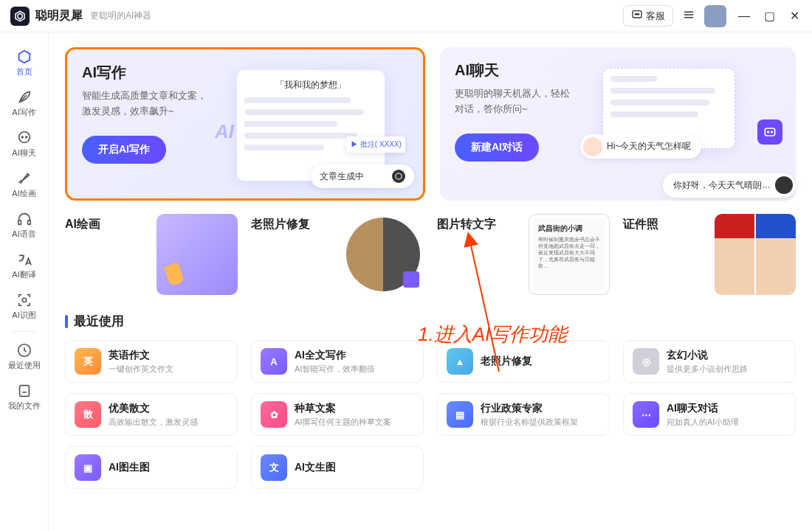 The height and width of the screenshot is (531, 812). Describe the element at coordinates (24, 63) in the screenshot. I see `sidebar-item-home: 首页` at that location.